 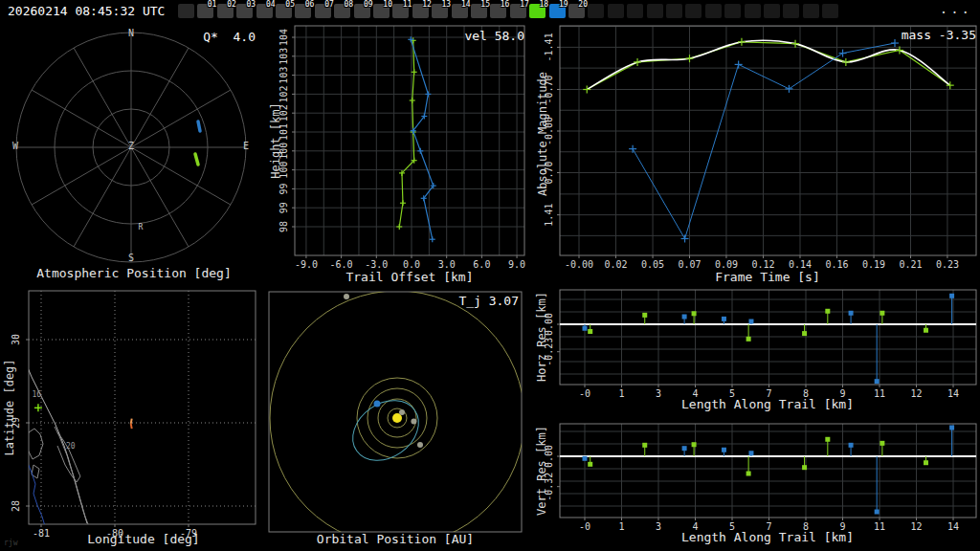 What do you see at coordinates (214, 36) in the screenshot?
I see `q-annotation: Q* 4.0` at bounding box center [214, 36].